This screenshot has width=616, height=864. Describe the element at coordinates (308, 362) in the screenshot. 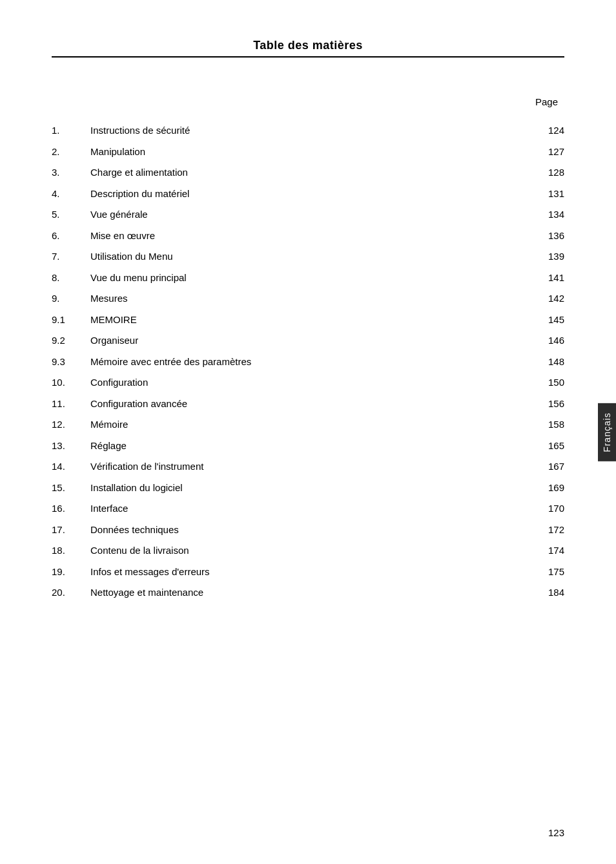

I see `toc-row: 9.3Mémoire avec entrée des paramètres148` at that location.